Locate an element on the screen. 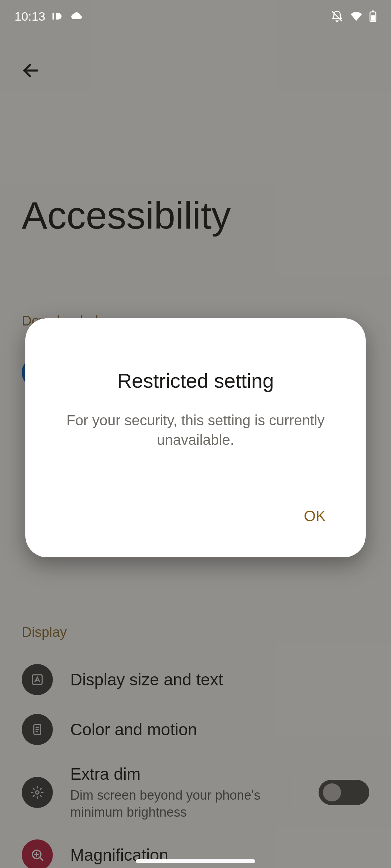  dialog-ok-button: OK is located at coordinates (315, 516).